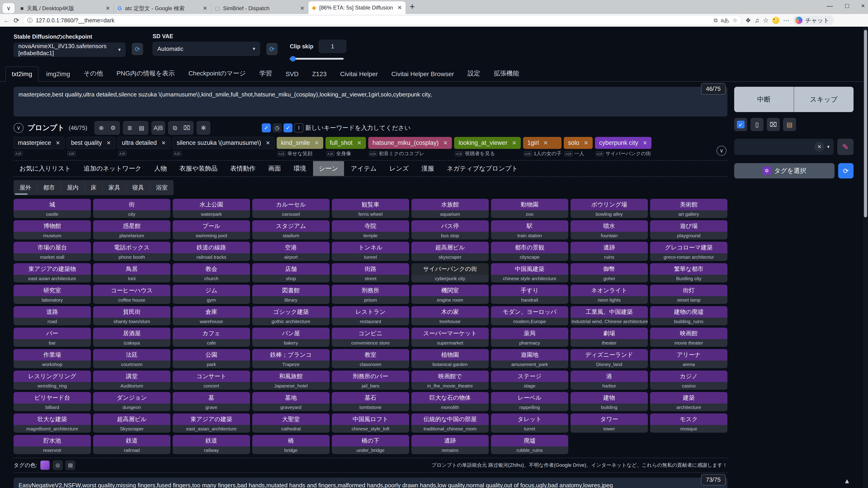  I want to click on main-tab: SVD, so click(292, 74).